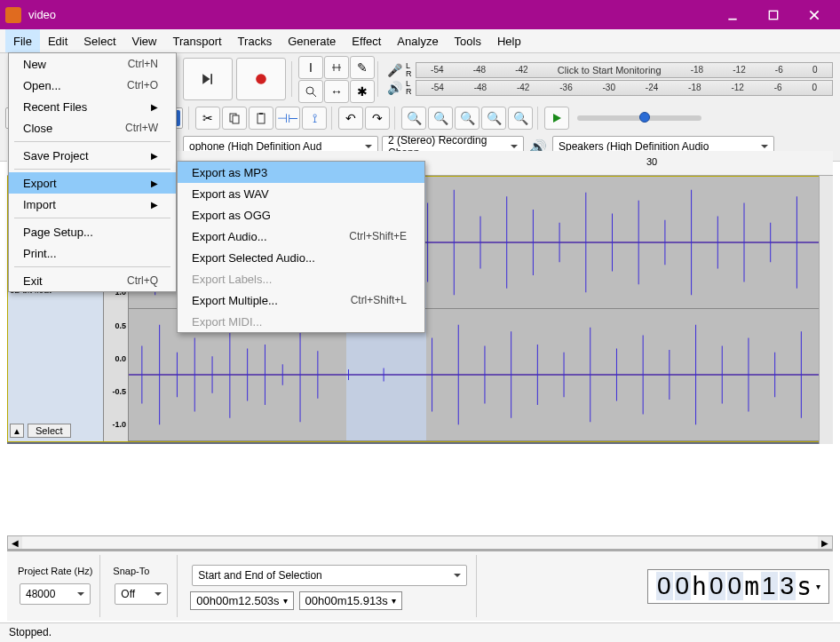 The width and height of the screenshot is (840, 642). What do you see at coordinates (329, 575) in the screenshot?
I see `selection-mode-dropdown: Start and End of Selection` at bounding box center [329, 575].